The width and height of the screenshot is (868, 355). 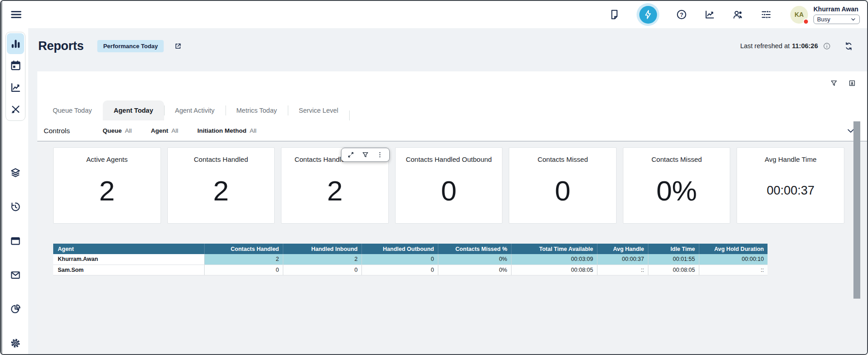 I want to click on kpi-value: 0%, so click(x=677, y=193).